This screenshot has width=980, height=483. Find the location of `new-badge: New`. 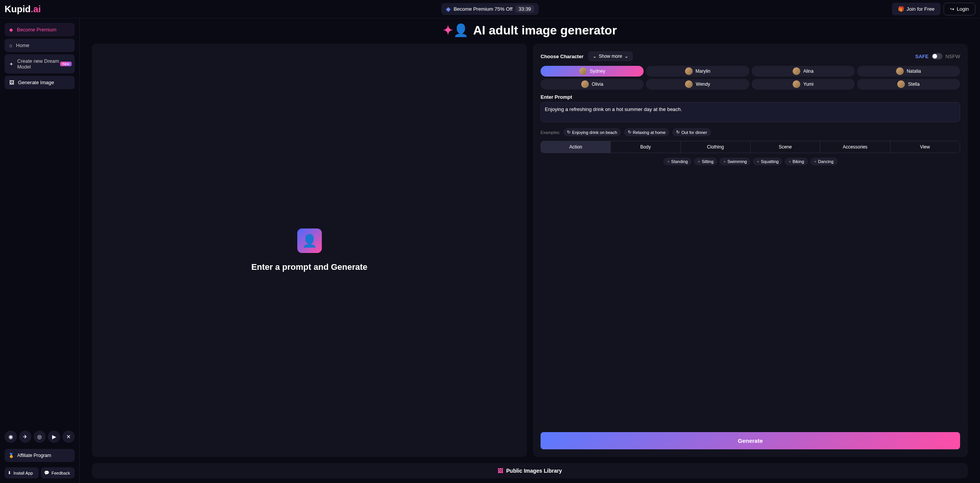

new-badge: New is located at coordinates (66, 64).